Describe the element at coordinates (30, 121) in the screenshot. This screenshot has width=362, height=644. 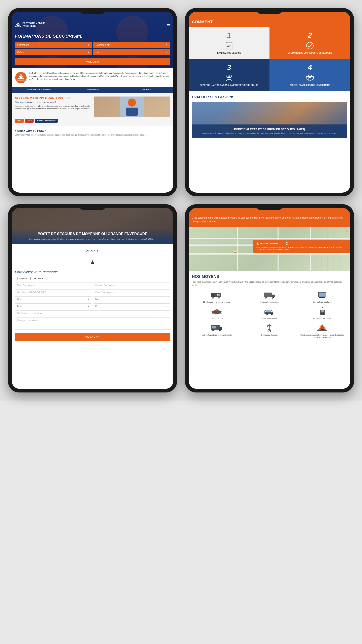
I see `badge-pcs2: PCS2` at that location.